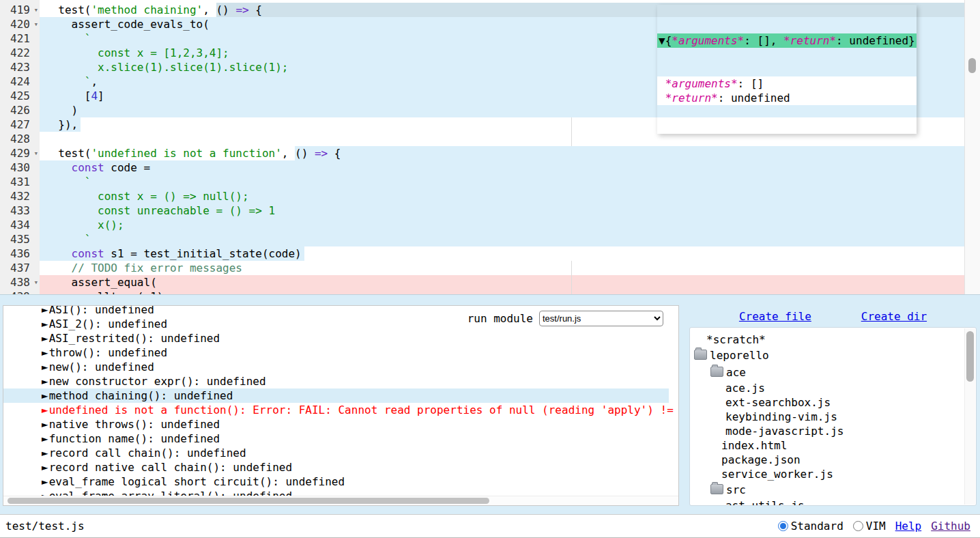 This screenshot has height=538, width=980. What do you see at coordinates (482, 254) in the screenshot?
I see `code-line: 436 const s1 = test_initial_state(code)` at bounding box center [482, 254].